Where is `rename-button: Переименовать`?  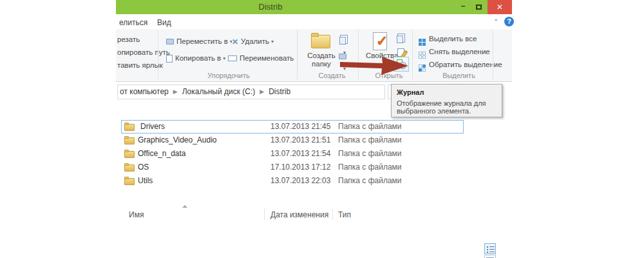
rename-button: Переименовать is located at coordinates (261, 58).